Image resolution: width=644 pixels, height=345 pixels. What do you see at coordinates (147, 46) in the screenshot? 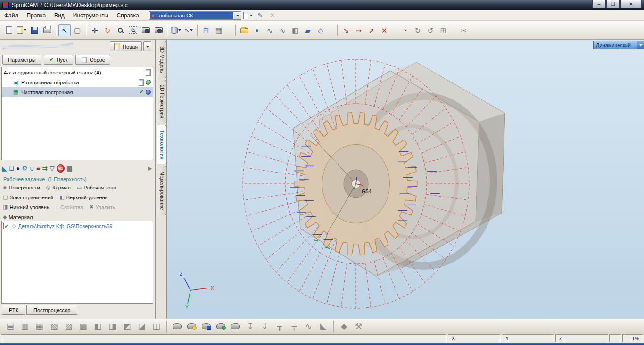
I see `new-operation-dropdown` at bounding box center [147, 46].